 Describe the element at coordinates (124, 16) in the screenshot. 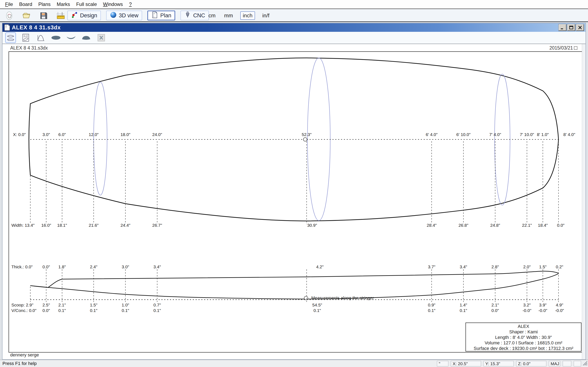

I see `3d-view-button: 3D view` at that location.